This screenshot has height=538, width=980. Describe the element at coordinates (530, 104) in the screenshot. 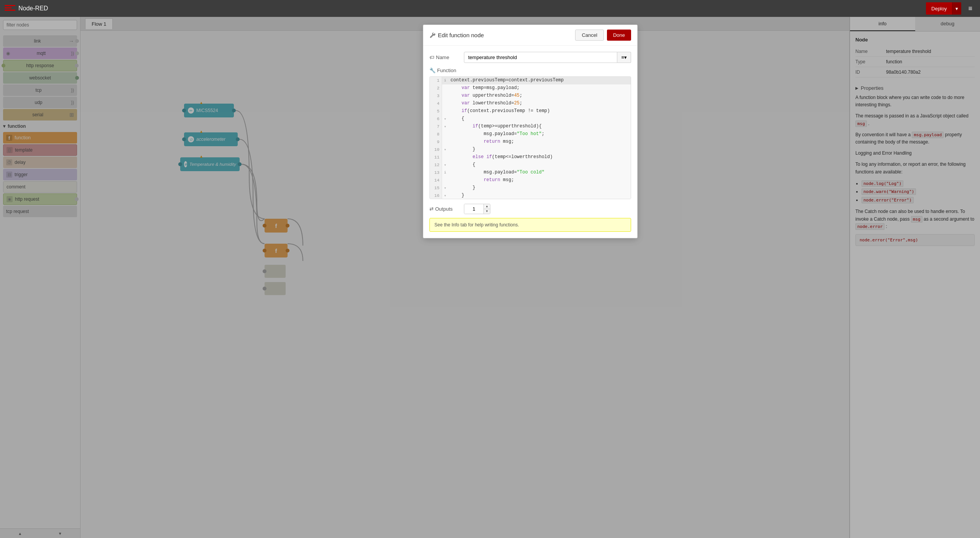

I see `code-line-4: 4 var lowerthreshold=25;` at that location.